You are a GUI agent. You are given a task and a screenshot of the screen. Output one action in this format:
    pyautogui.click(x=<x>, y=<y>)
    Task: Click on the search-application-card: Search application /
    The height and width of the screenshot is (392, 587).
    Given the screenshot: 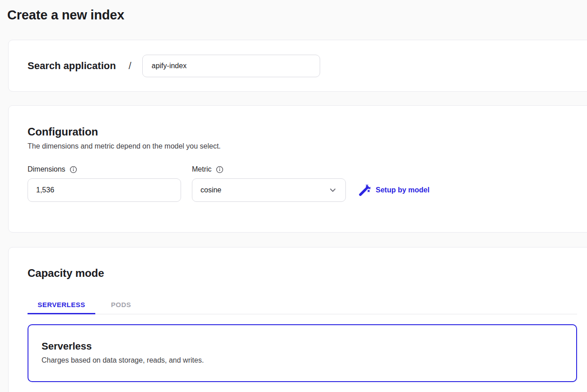 What is the action you would take?
    pyautogui.click(x=298, y=66)
    